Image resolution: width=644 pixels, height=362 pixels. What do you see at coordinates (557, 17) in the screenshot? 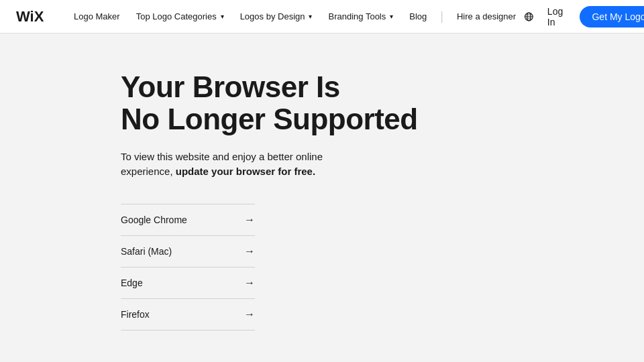
I see `login-link: Log In` at bounding box center [557, 17].